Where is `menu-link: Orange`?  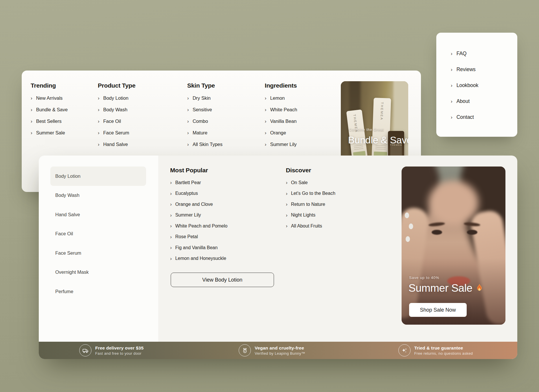 menu-link: Orange is located at coordinates (299, 133).